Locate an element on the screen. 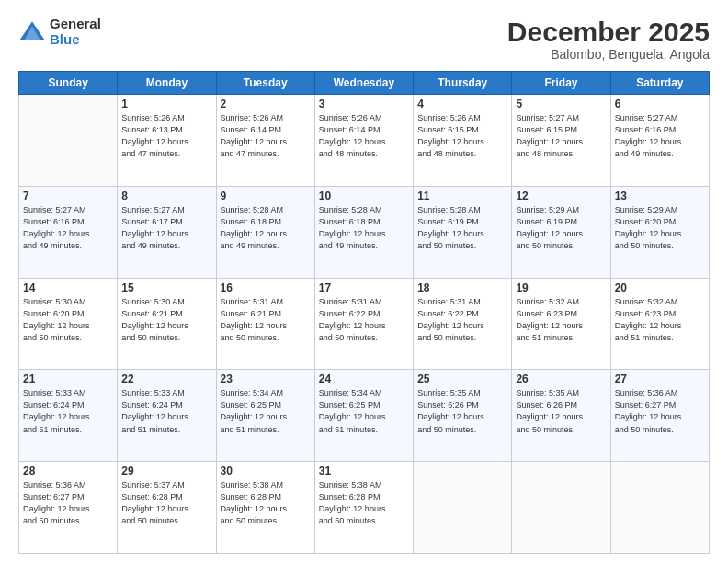 The height and width of the screenshot is (563, 728). day-info: Sunrise: 5:27 AM Sunset: 6:17 PM Dayligh… is located at coordinates (166, 228).